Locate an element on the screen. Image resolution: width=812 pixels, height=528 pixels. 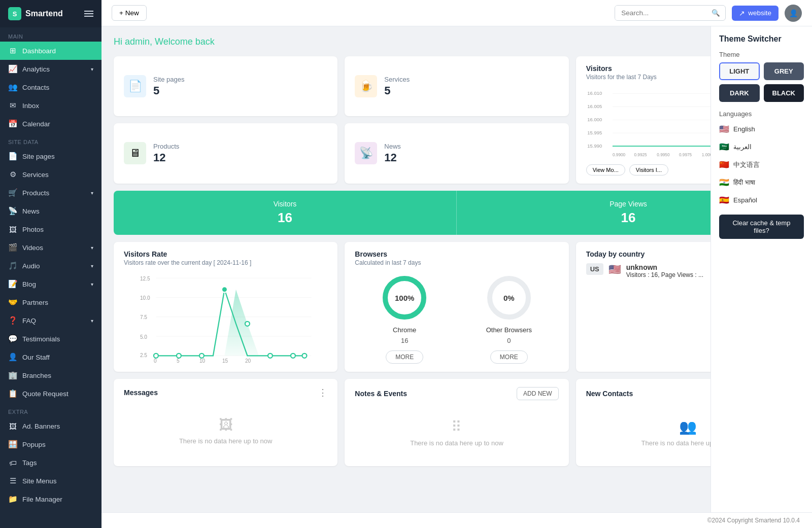
other-label: Other Browsers is located at coordinates (509, 330).